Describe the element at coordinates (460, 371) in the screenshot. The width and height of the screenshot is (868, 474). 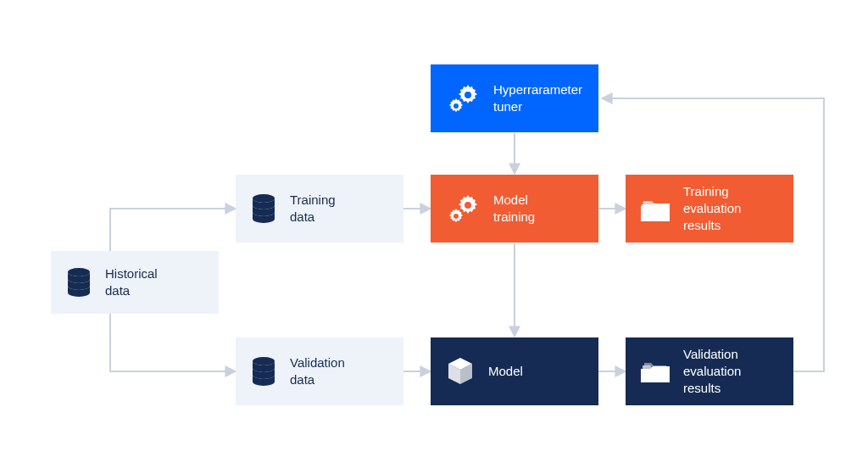
I see `cube-icon` at that location.